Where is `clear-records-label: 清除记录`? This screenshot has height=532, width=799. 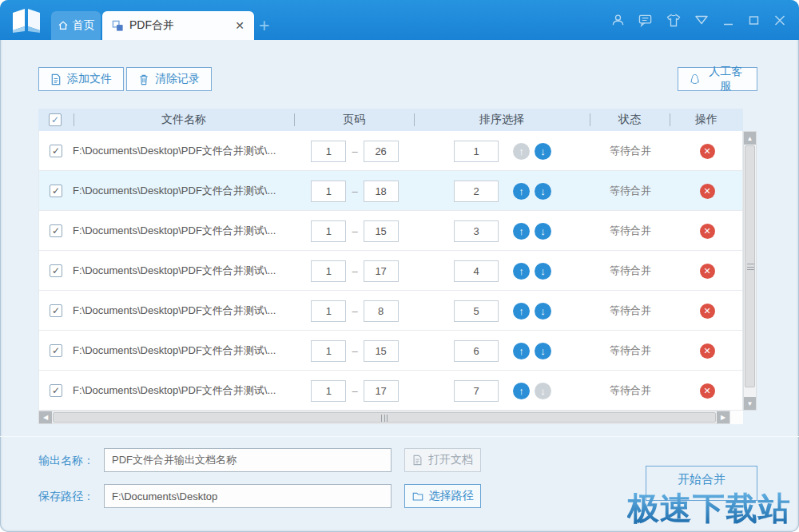 clear-records-label: 清除记录 is located at coordinates (177, 79).